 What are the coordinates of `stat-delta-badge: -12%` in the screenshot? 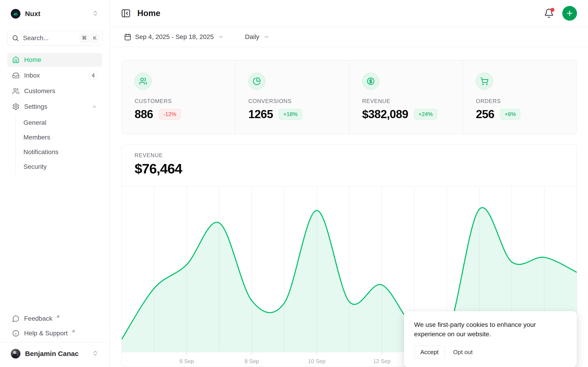 It's located at (170, 114).